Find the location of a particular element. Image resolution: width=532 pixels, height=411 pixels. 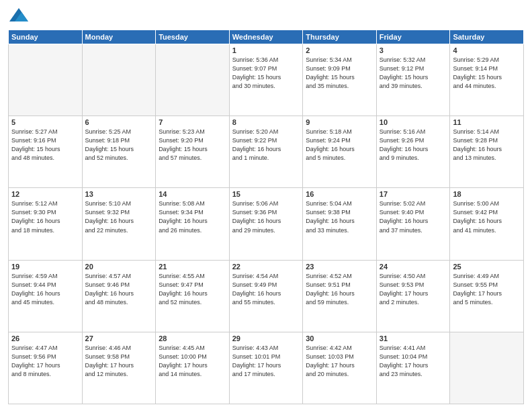

weekday-header-monday: Monday is located at coordinates (119, 38).